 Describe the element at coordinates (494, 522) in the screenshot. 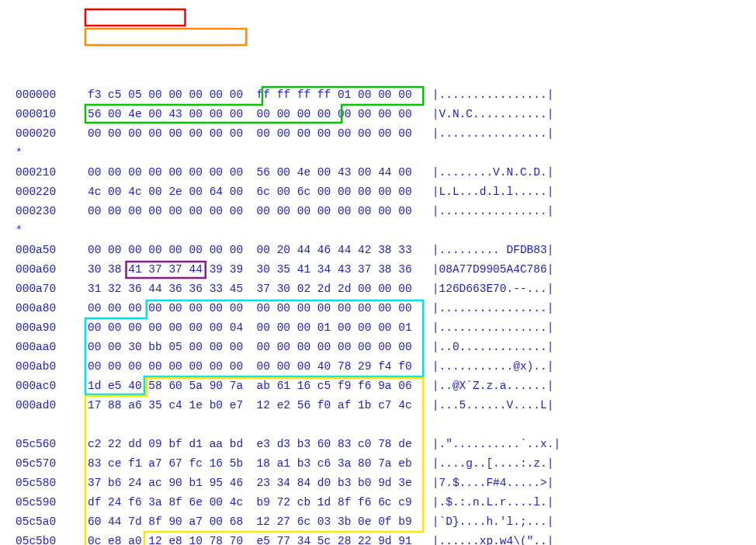

I see `ascii: |`D}....h.'l.;...|` at that location.